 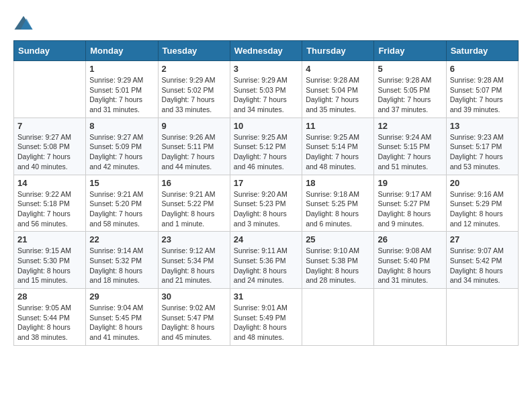 What do you see at coordinates (266, 203) in the screenshot?
I see `week-row-3: 14Sunrise: 9:22 AMSunset: 5:18 PMDayligh…` at bounding box center [266, 203].